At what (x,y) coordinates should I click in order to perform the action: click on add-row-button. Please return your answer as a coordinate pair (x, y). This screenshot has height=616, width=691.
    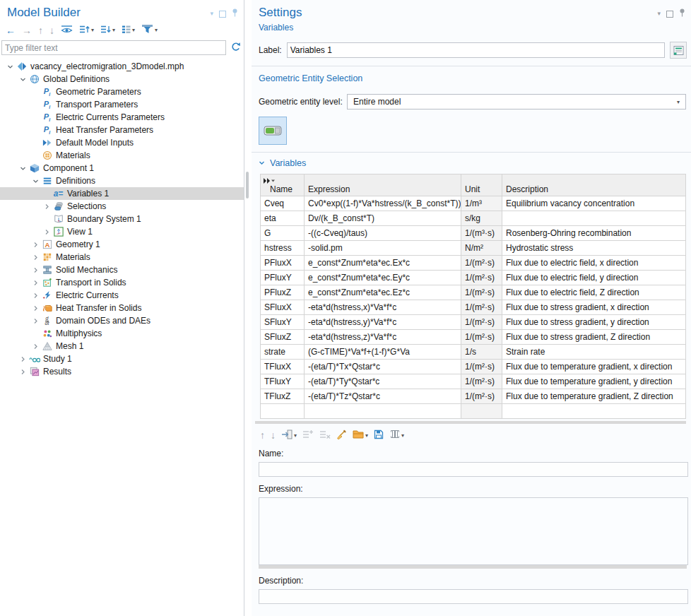
    Looking at the image, I should click on (308, 435).